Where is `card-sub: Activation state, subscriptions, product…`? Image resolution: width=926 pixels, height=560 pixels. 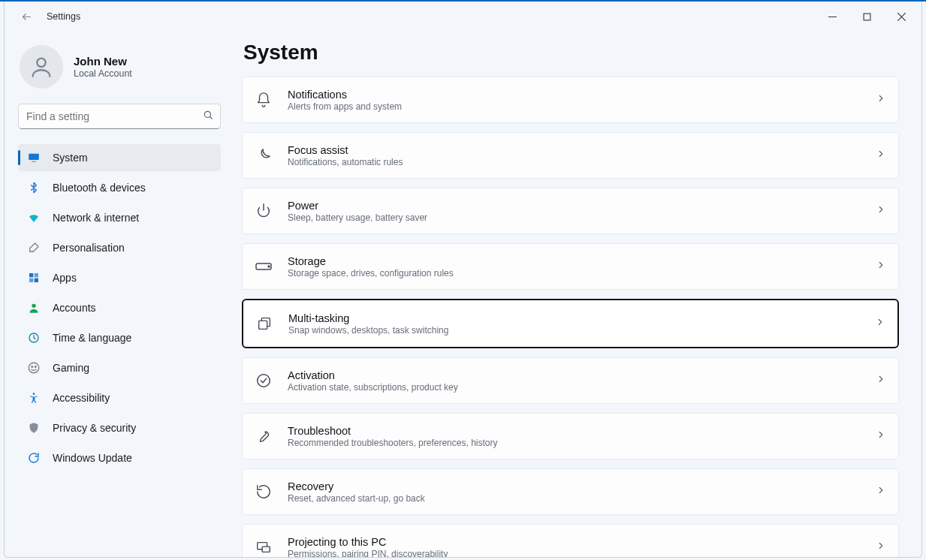
card-sub: Activation state, subscriptions, product… is located at coordinates (575, 387).